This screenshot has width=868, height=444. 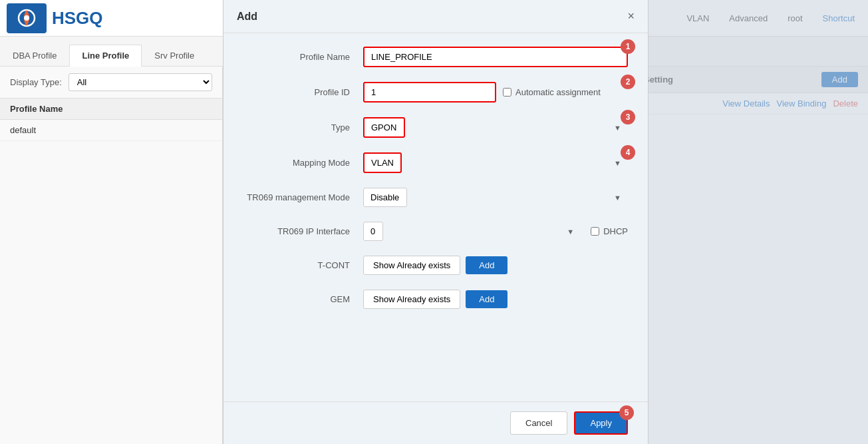 What do you see at coordinates (303, 197) in the screenshot?
I see `tr069-mode-label: TR069 management Mode` at bounding box center [303, 197].